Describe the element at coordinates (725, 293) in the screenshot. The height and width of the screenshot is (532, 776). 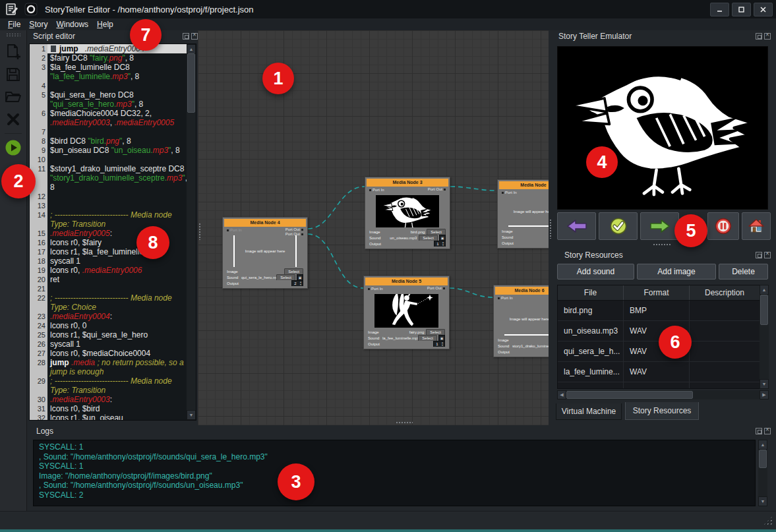
I see `column-header: Description` at that location.